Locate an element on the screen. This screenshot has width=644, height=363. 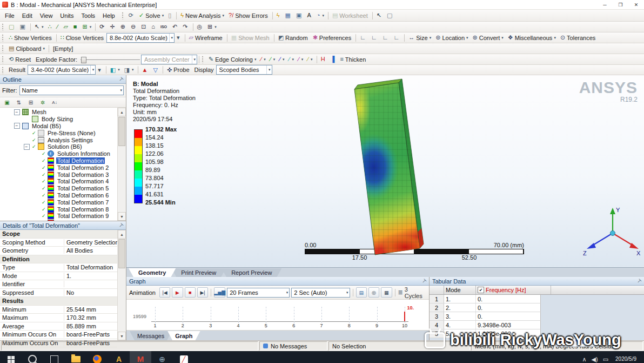
worksheet-button: ▤ Worksheet is located at coordinates (350, 15).